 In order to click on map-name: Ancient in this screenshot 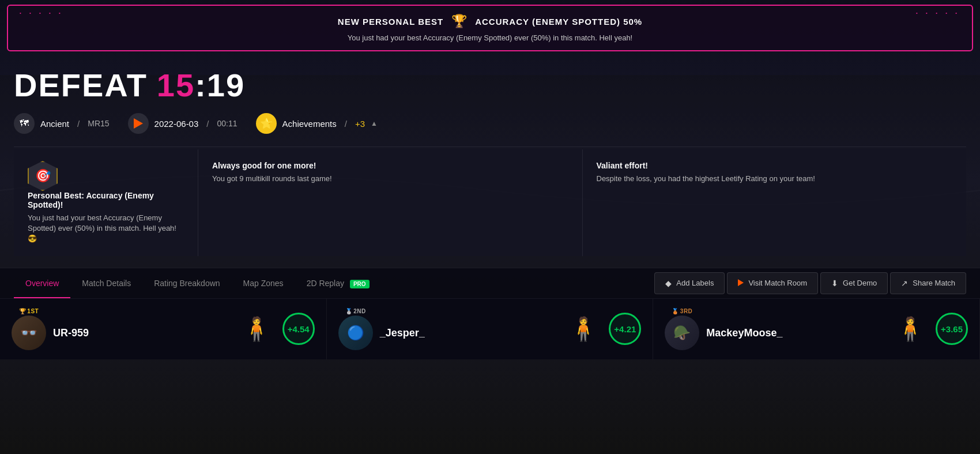, I will do `click(55, 123)`.